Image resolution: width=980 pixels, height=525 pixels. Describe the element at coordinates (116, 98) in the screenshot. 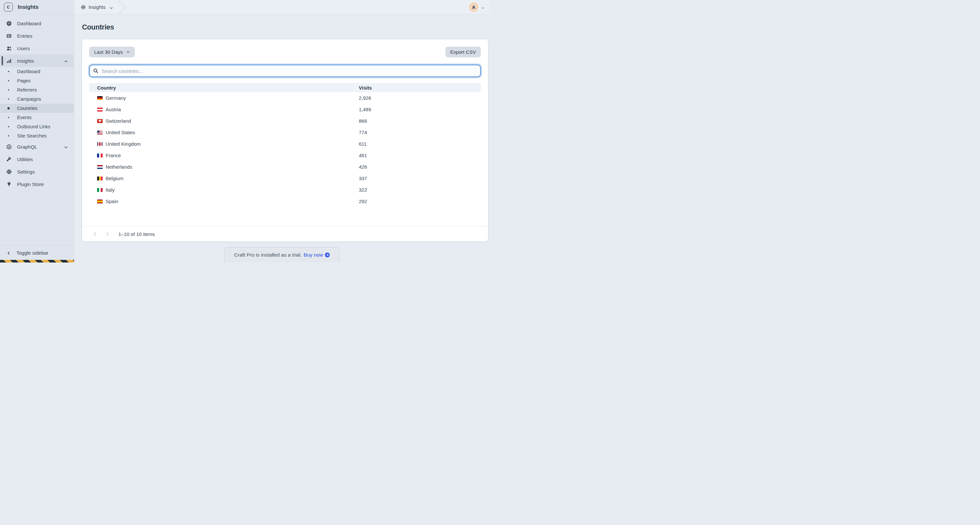

I see `country-name: Germany` at that location.